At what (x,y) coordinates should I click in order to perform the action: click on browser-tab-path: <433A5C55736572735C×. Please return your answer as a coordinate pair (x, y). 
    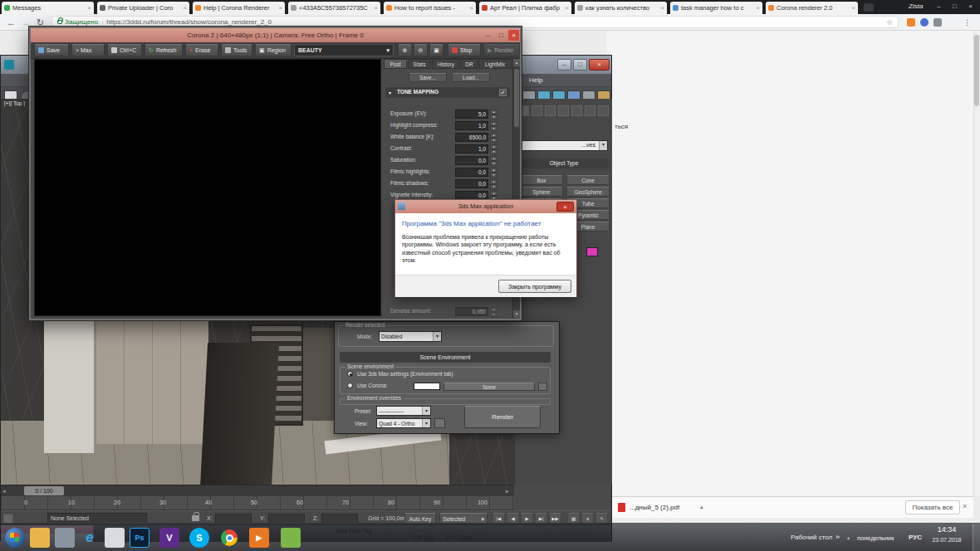
    Looking at the image, I should click on (334, 8).